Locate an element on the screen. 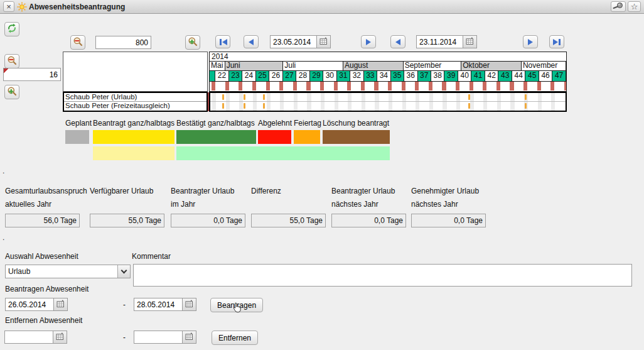  row-zoom-in-button is located at coordinates (12, 92).